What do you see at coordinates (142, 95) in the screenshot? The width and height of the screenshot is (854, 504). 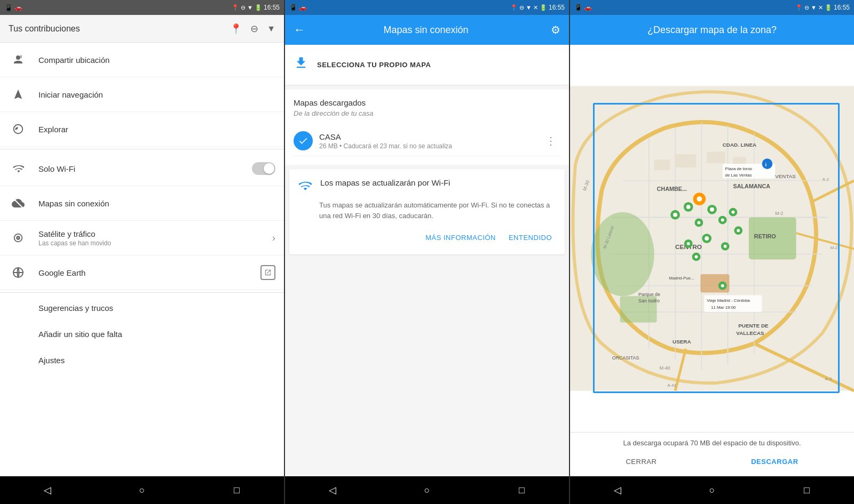 I see `sidebar-item-navigation: Iniciar navegación` at bounding box center [142, 95].